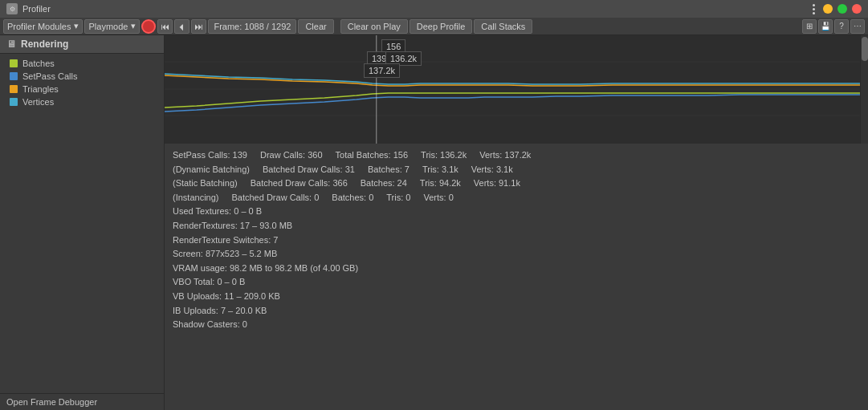 The height and width of the screenshot is (410, 868). What do you see at coordinates (814, 10) in the screenshot?
I see `more-options-icon` at bounding box center [814, 10].